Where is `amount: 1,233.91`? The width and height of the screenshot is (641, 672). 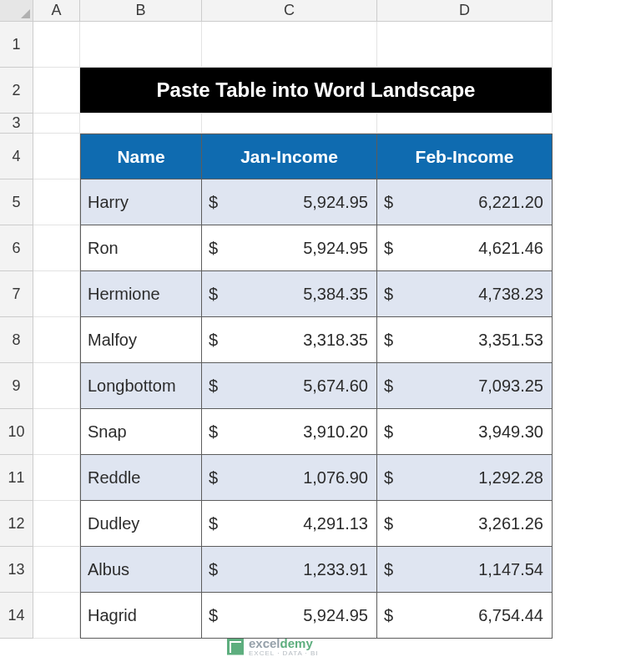
amount: 1,233.91 is located at coordinates (336, 569).